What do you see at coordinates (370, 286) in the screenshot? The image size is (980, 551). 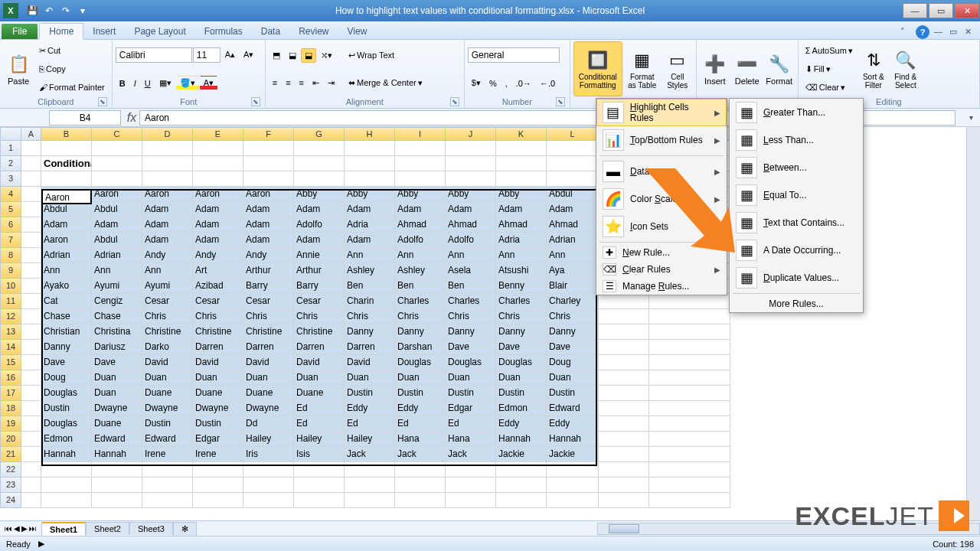 I see `cell: Ben` at bounding box center [370, 286].